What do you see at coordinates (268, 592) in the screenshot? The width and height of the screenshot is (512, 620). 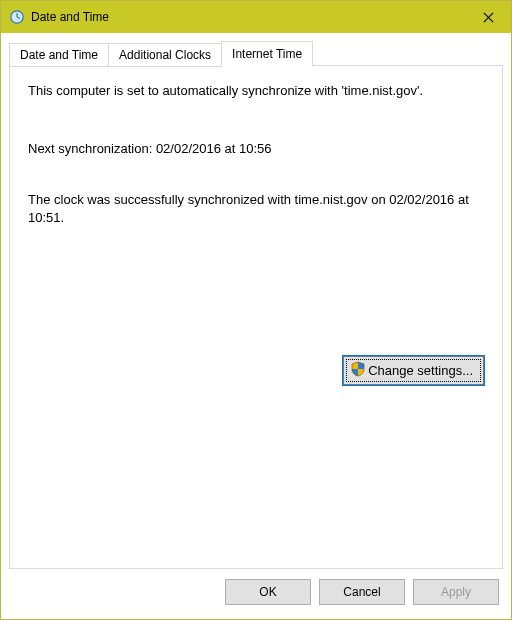 I see `ok-button: OK` at bounding box center [268, 592].